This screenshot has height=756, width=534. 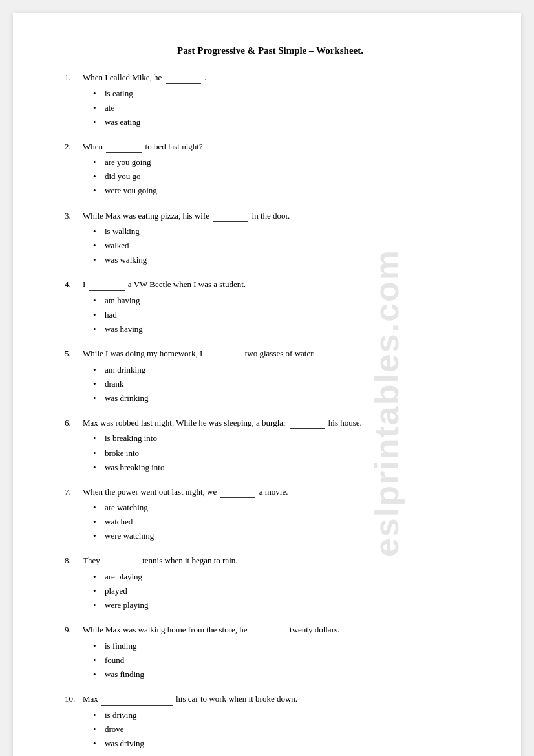 What do you see at coordinates (284, 398) in the screenshot?
I see `option-5-3: was drinking` at bounding box center [284, 398].